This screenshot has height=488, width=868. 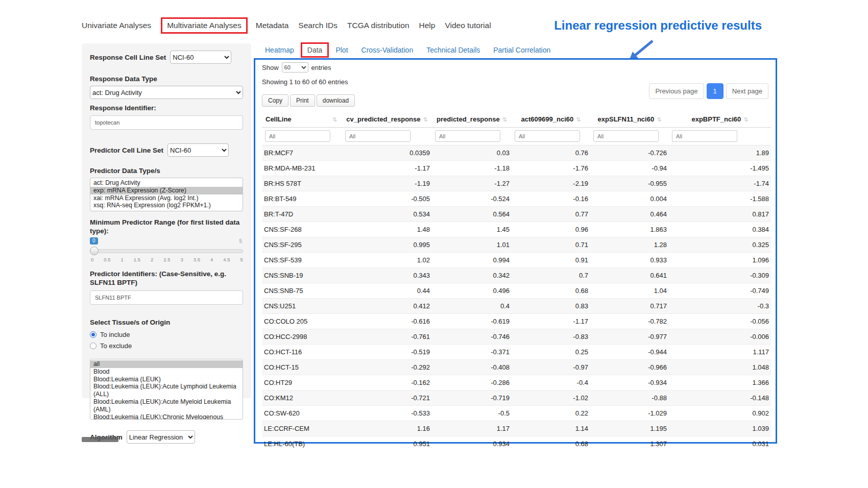 I want to click on cell-line-name: LE:HL-60(TB), so click(x=302, y=444).